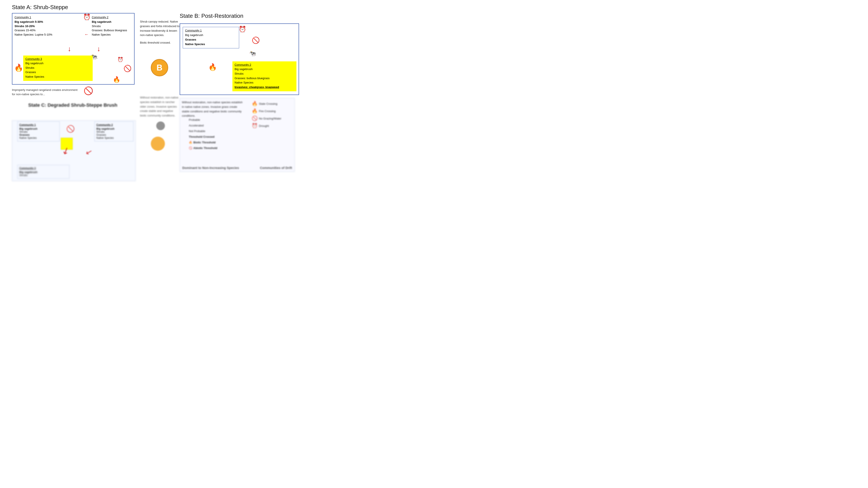  I want to click on comm2-line4: Native Species, so click(112, 35).